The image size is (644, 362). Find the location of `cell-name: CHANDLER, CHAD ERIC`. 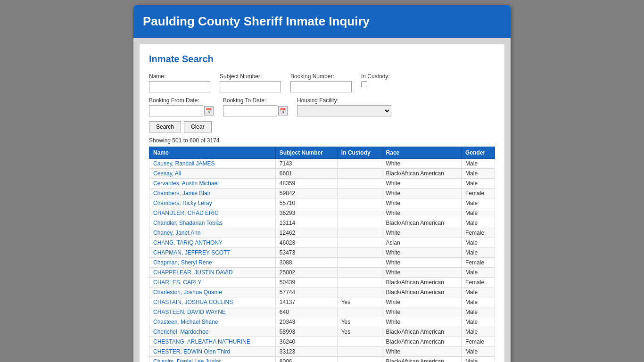

cell-name: CHANDLER, CHAD ERIC is located at coordinates (213, 213).